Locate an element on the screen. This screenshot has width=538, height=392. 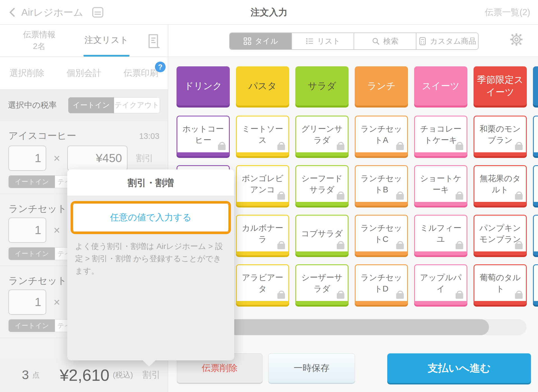
product-tile: コブサラダ is located at coordinates (322, 235).